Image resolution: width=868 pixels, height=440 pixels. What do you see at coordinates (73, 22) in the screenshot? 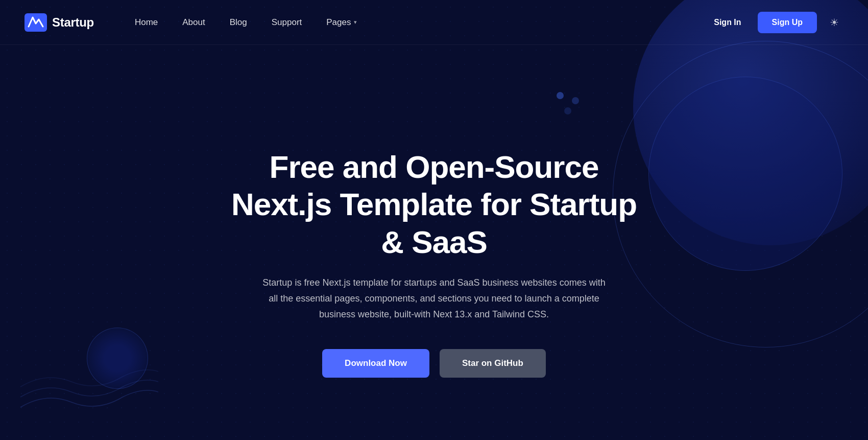
I see `brand-name: Startup` at bounding box center [73, 22].